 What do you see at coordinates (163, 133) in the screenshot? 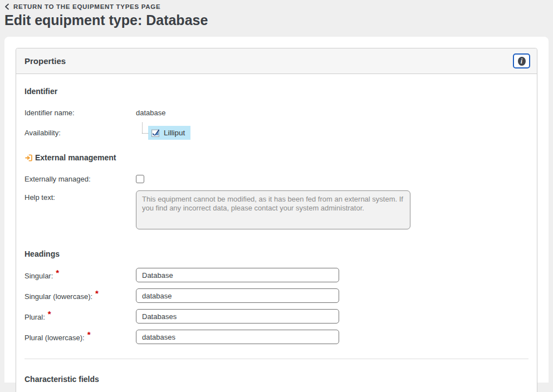
I see `availability-tree: Lilliput` at bounding box center [163, 133].